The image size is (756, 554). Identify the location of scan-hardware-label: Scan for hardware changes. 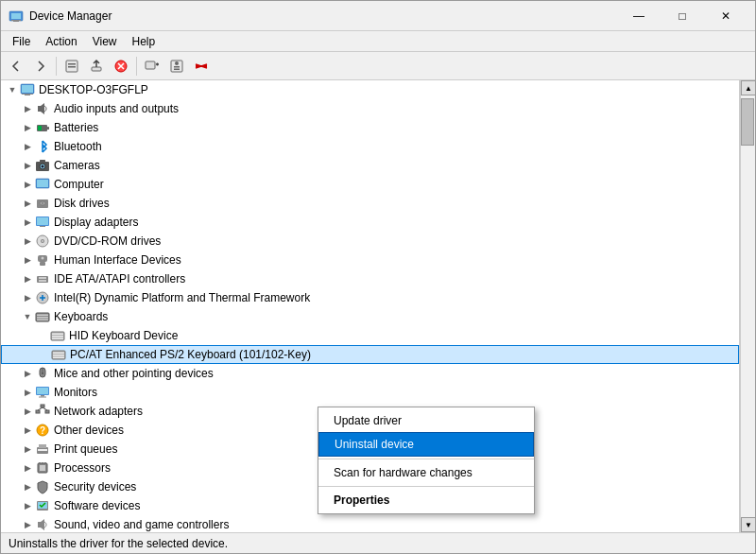
(403, 473).